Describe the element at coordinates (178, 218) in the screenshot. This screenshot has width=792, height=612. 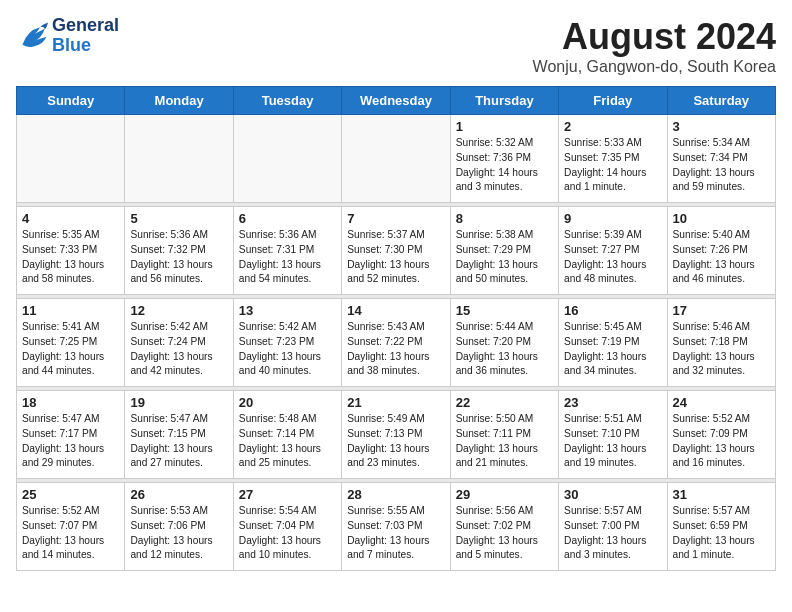
I see `day-number: 5` at that location.